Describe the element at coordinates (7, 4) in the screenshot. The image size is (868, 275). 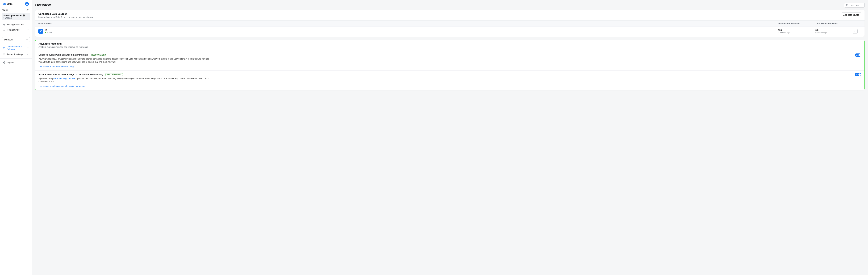
I see `meta-logo: Meta` at that location.